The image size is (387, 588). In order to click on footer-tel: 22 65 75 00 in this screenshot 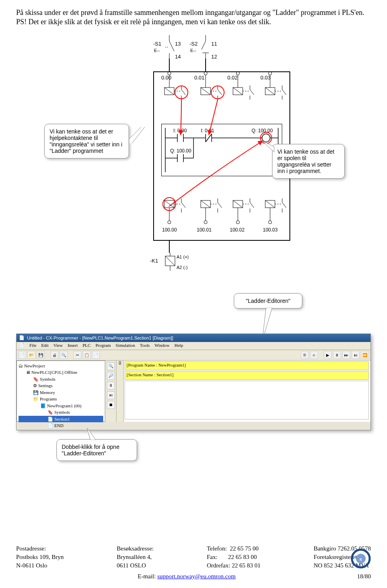, I will do `click(244, 548)`.